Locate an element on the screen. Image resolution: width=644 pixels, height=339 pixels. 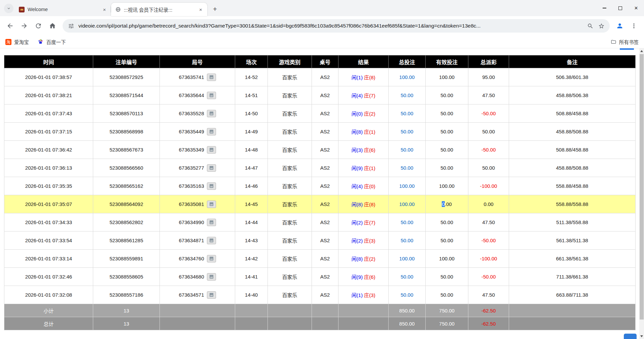
profile-button is located at coordinates (620, 26).